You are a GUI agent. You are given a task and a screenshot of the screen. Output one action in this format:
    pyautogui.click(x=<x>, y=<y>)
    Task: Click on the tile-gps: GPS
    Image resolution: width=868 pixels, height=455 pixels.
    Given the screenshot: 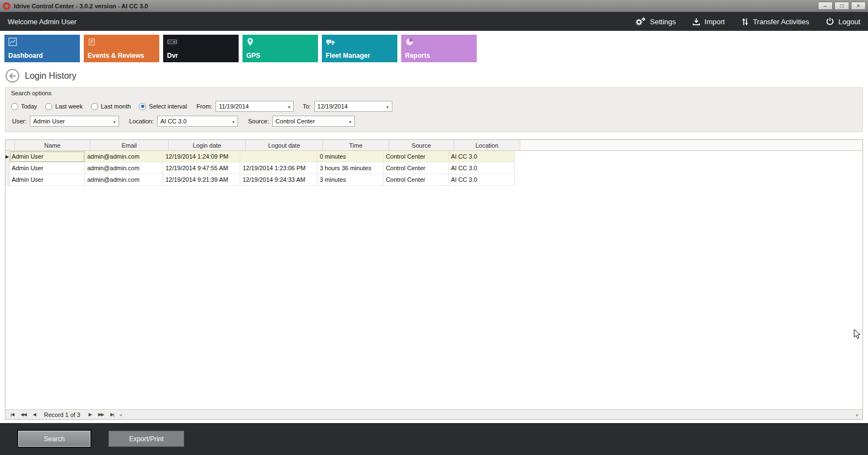 What is the action you would take?
    pyautogui.click(x=280, y=48)
    